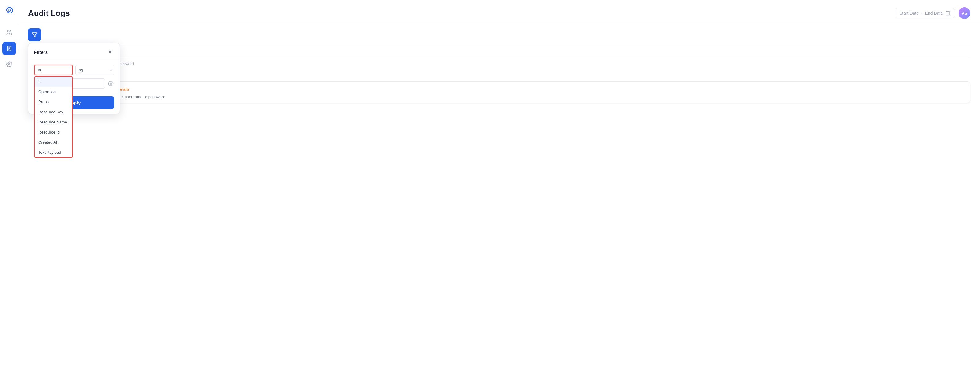 The width and height of the screenshot is (980, 367). What do you see at coordinates (9, 33) in the screenshot?
I see `sidebar-item-users` at bounding box center [9, 33].